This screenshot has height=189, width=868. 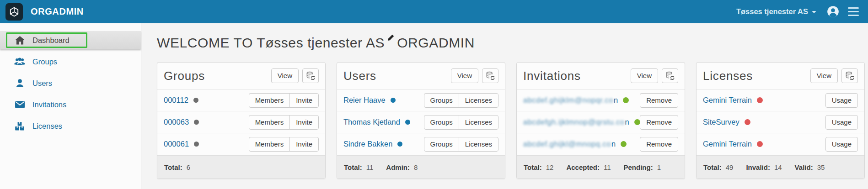 What do you see at coordinates (391, 37) in the screenshot?
I see `pencil-edit-icon` at bounding box center [391, 37].